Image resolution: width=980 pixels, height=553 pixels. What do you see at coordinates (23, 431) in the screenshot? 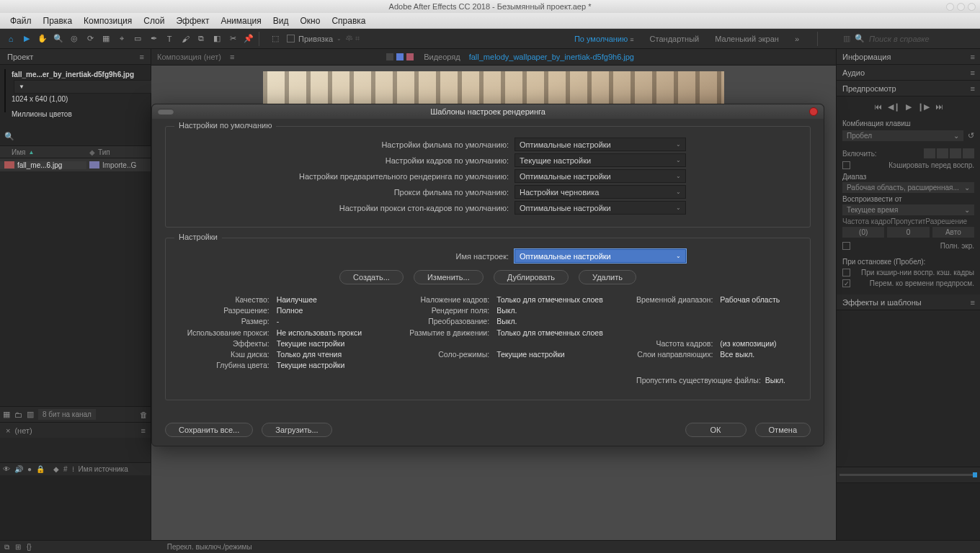
I see `timeline-tab: (нет)` at bounding box center [23, 431].